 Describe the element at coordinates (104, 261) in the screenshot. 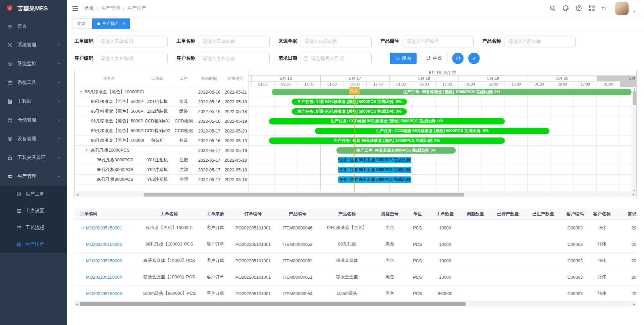

I see `workorder-link: MO202205150003` at that location.